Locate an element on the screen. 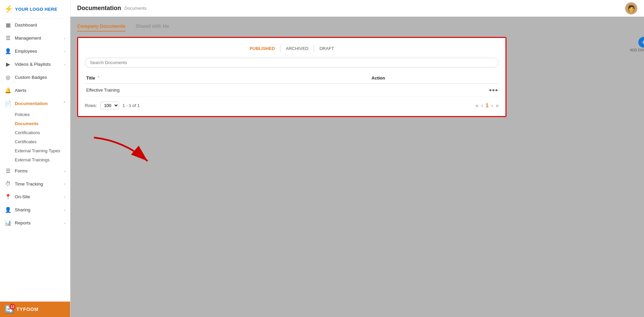  user-avatar: 🧑 is located at coordinates (631, 8).